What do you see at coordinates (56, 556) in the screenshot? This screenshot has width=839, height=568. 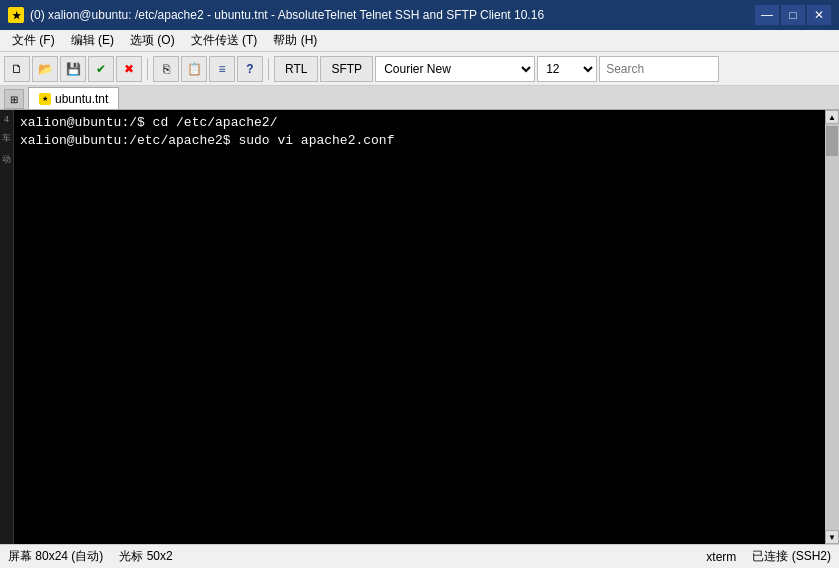 I see `screen-info: 屏幕 80x24 (自动)` at bounding box center [56, 556].